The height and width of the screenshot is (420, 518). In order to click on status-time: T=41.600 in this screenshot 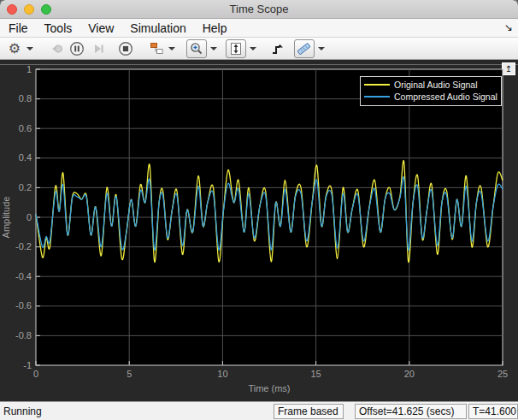, I will do `click(493, 411)`.